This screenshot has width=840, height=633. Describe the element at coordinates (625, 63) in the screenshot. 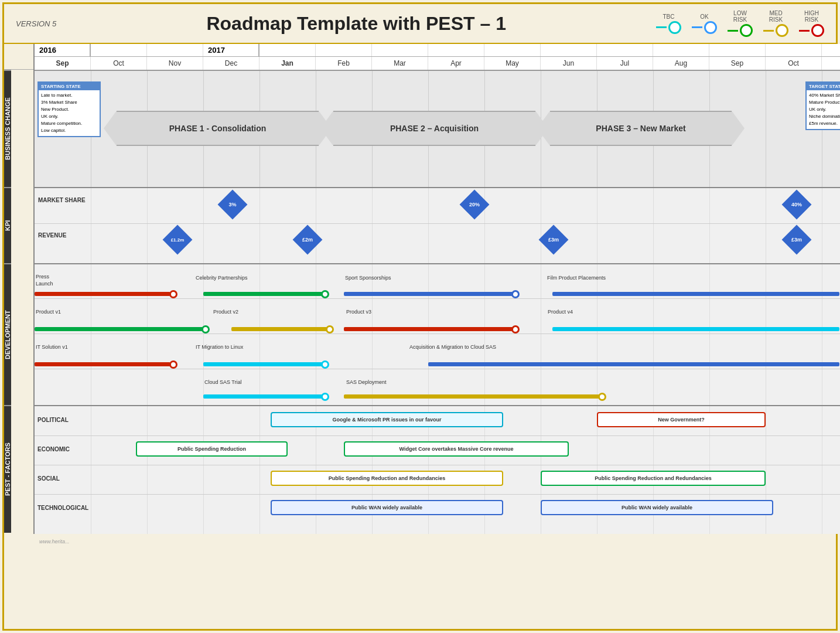

I see `month-jul: Jul` at that location.